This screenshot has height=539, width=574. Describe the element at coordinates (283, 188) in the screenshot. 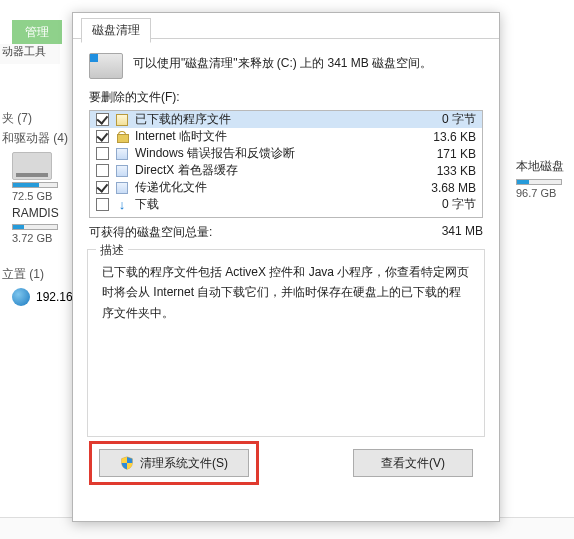

I see `item-name: 传递优化文件` at that location.